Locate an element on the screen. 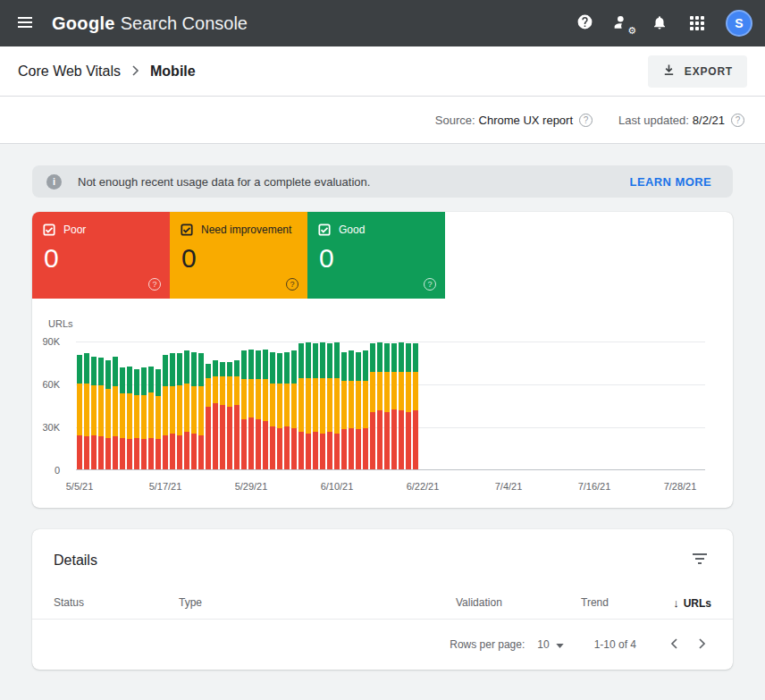 The image size is (765, 700). tile-poor: Poor 0 ? is located at coordinates (101, 256).